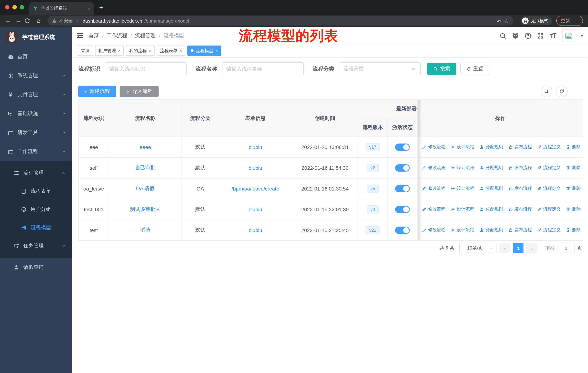 The width and height of the screenshot is (588, 373). Describe the element at coordinates (62, 8) in the screenshot. I see `browser-tab: 芋道管理系统 ×` at that location.